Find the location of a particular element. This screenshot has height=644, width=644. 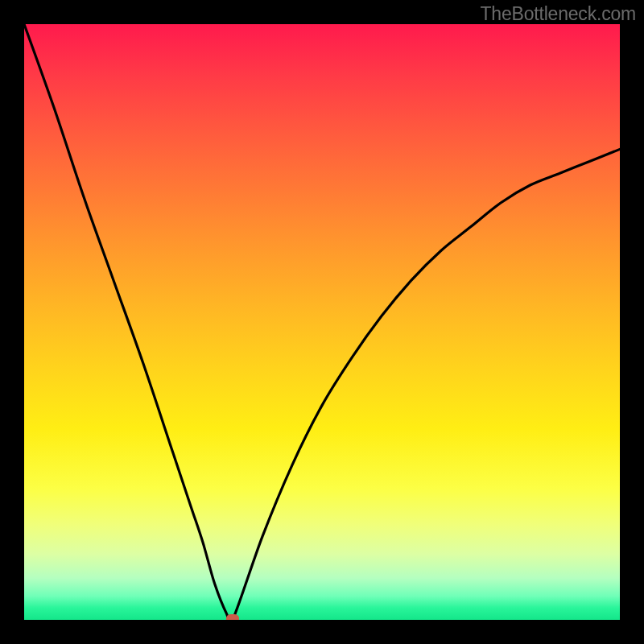

minimum-marker is located at coordinates (233, 617).